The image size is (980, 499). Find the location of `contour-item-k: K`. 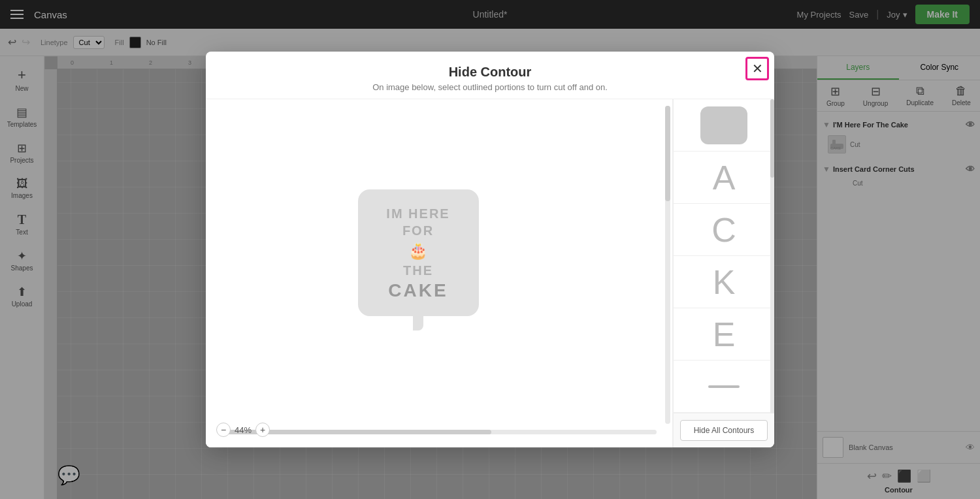

contour-item-k: K is located at coordinates (724, 282).